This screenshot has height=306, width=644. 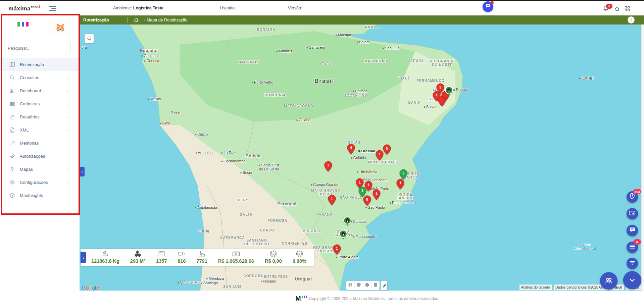 I want to click on money-icon, so click(x=236, y=254).